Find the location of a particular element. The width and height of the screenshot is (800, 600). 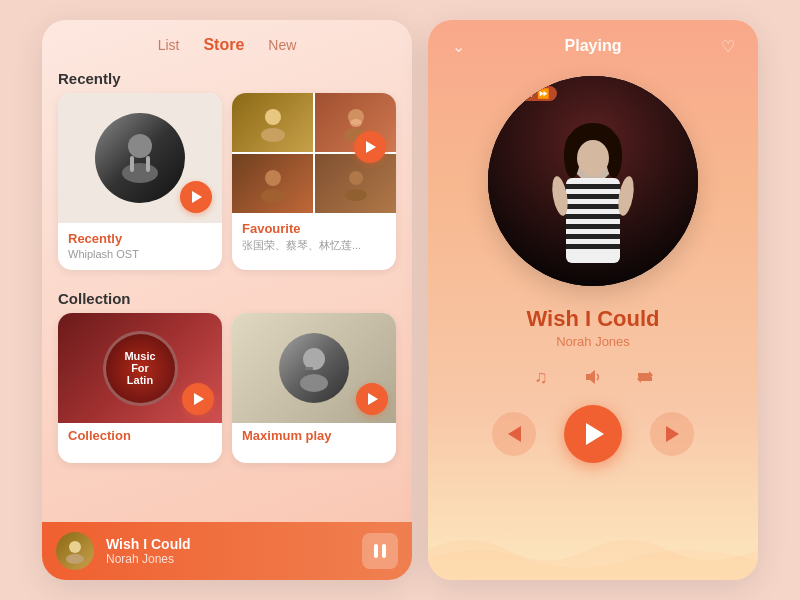

pause-icon is located at coordinates (380, 551).